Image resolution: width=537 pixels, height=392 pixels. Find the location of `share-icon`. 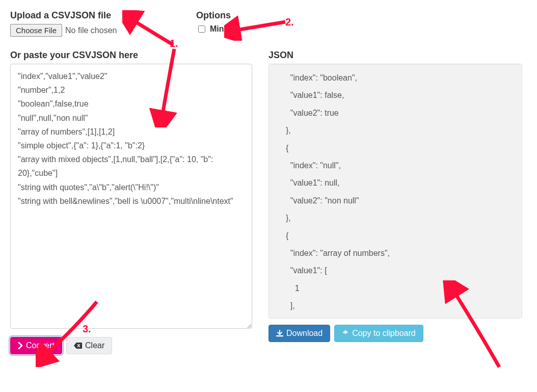

share-icon is located at coordinates (345, 333).